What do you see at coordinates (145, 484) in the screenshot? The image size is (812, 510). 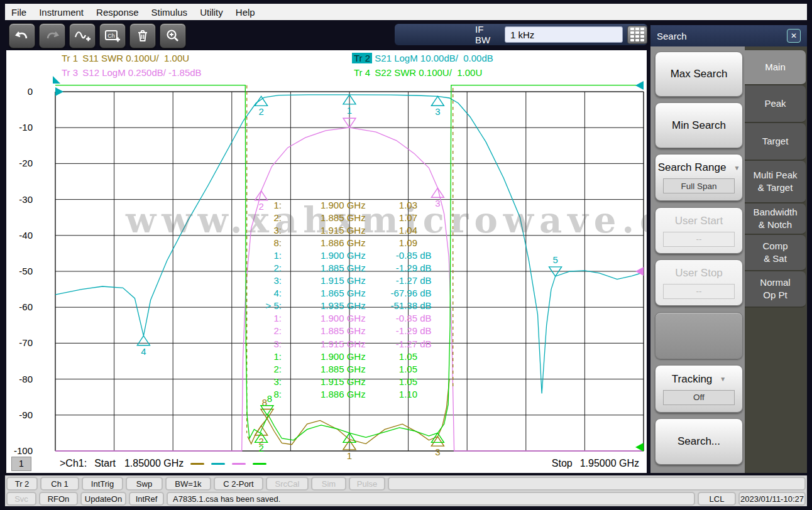 I see `status-item-swp: Swp` at bounding box center [145, 484].